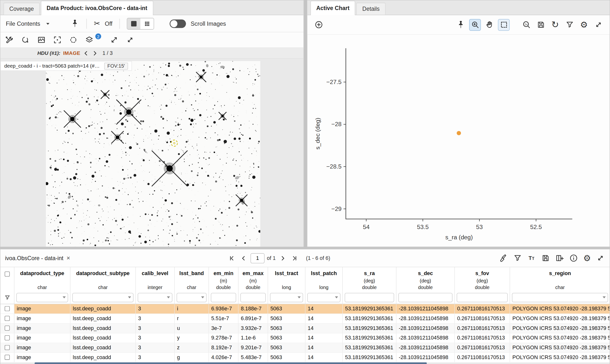 This screenshot has width=610, height=364. I want to click on tab-data-product: Data Product: ivoa.ObsCore - data-int, so click(97, 8).